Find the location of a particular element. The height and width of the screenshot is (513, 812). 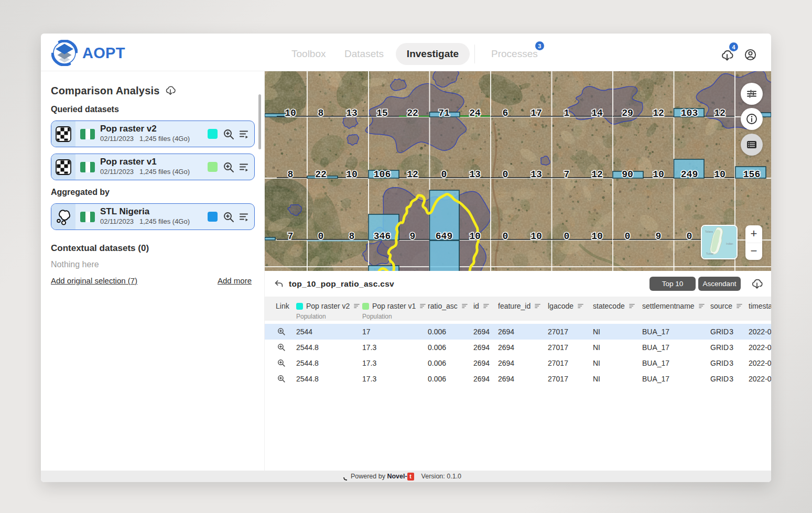

svg-text: 90 is located at coordinates (627, 174).